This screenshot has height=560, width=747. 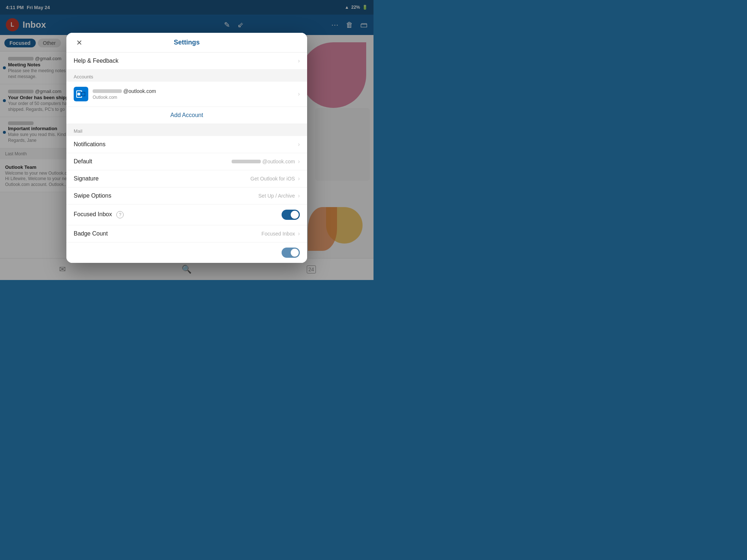 I want to click on focused-inbox-toggle, so click(x=291, y=215).